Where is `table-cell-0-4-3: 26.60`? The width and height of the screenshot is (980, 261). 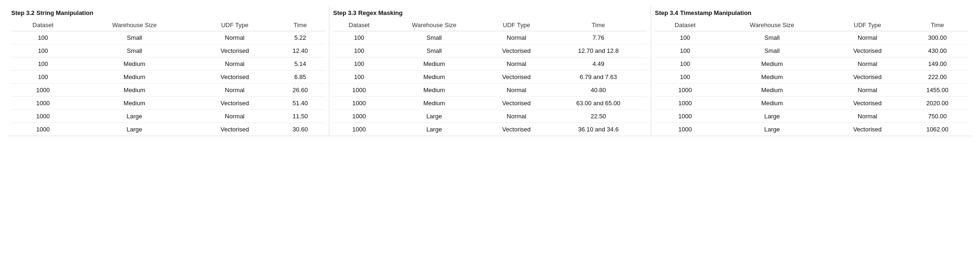 table-cell-0-4-3: 26.60 is located at coordinates (300, 90).